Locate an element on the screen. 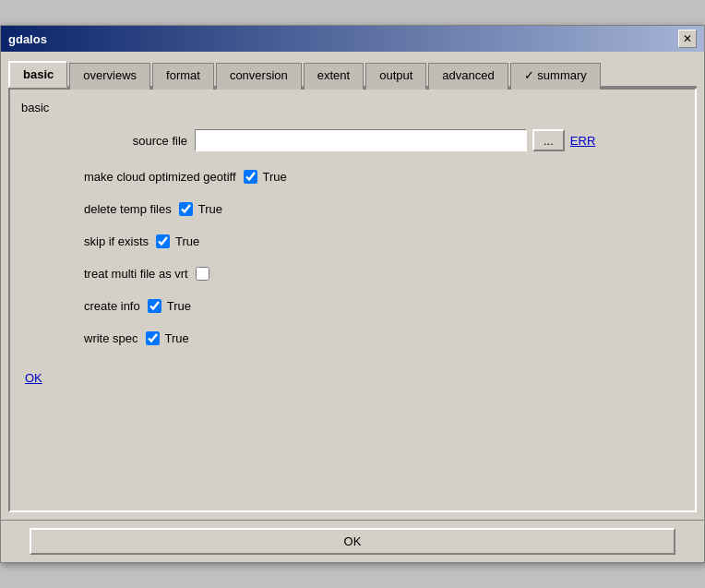 The height and width of the screenshot is (588, 705). write-spec-value: True is located at coordinates (177, 338).